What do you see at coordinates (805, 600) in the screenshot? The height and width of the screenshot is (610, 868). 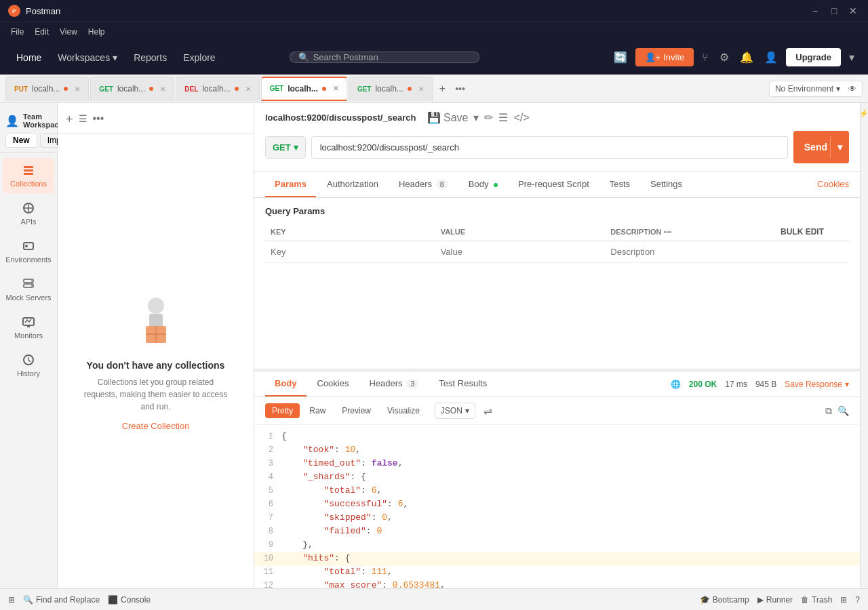 I see `trash-icon: 🗑` at bounding box center [805, 600].